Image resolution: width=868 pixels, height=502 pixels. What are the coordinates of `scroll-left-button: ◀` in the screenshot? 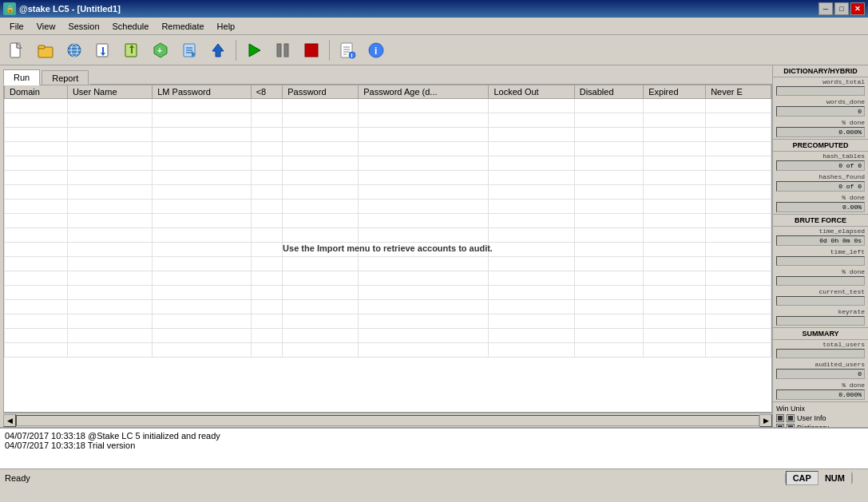 It's located at (10, 421).